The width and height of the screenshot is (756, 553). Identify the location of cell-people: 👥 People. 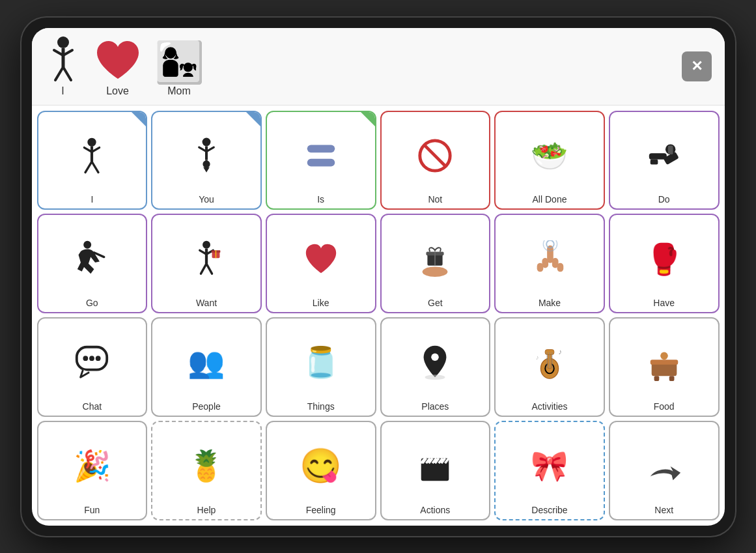
(206, 367).